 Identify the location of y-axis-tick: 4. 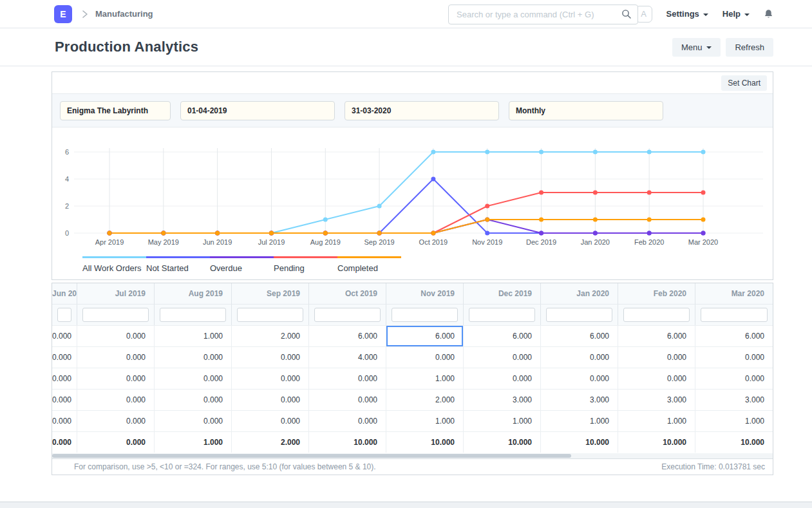
(67, 179).